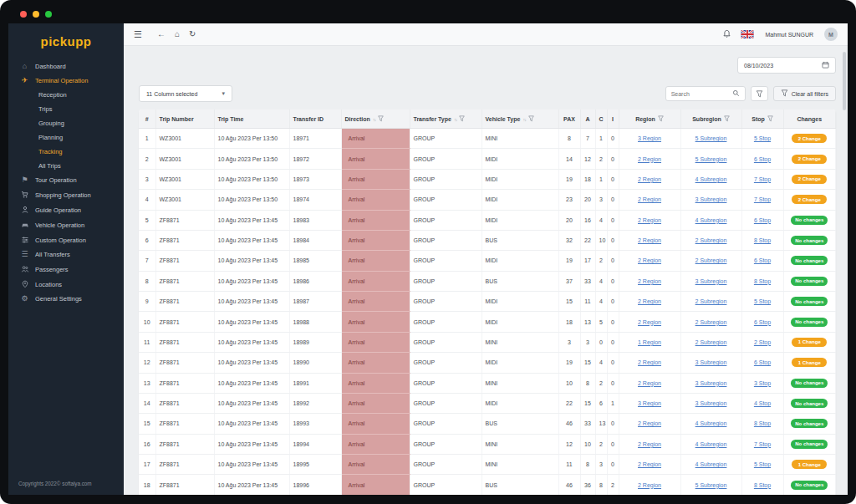 This screenshot has width=856, height=504. Describe the element at coordinates (66, 195) in the screenshot. I see `sidebar-item-shopping-operation: Shopping Operation` at that location.